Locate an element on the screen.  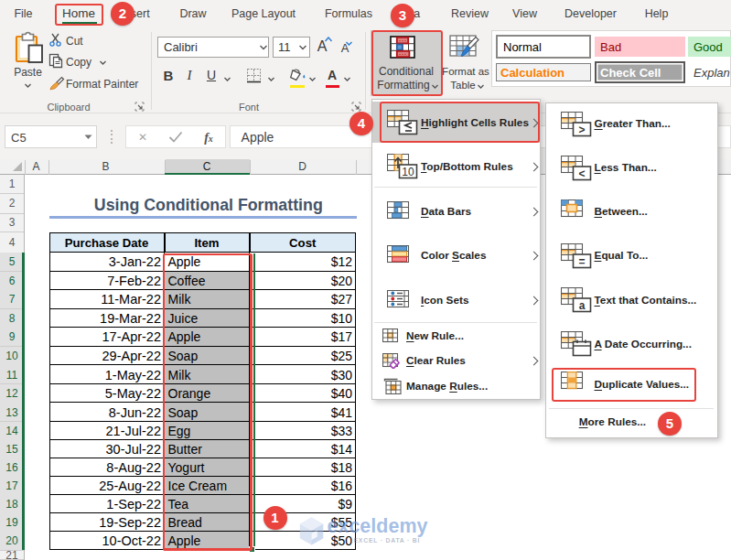
svg-text: 10 is located at coordinates (408, 171).